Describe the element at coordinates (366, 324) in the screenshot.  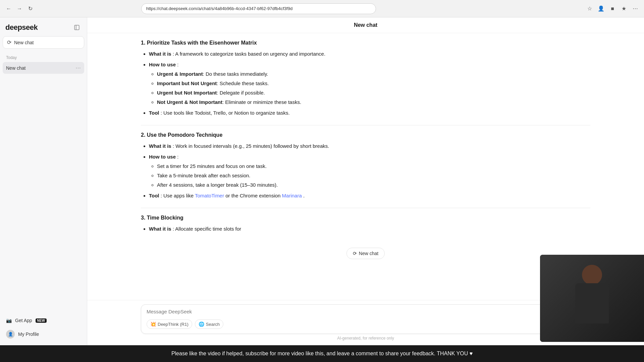
I see `input-actions: 💥 DeepThink (R1) 🌐 Search 📎 ▲` at that location.